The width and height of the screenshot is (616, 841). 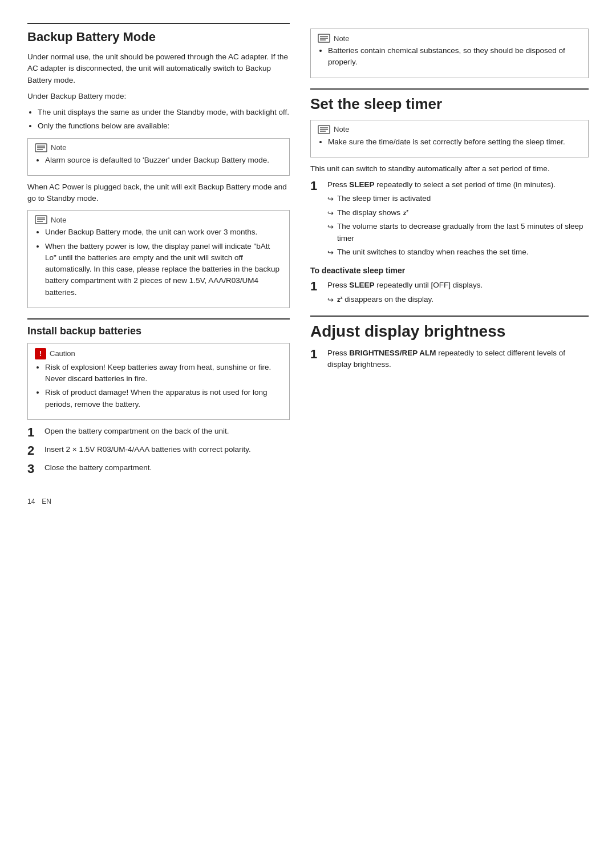 What do you see at coordinates (449, 292) in the screenshot?
I see `deactivate-step-1: 1 Press SLEEP repeatedly until [OFF] dis…` at bounding box center [449, 292].